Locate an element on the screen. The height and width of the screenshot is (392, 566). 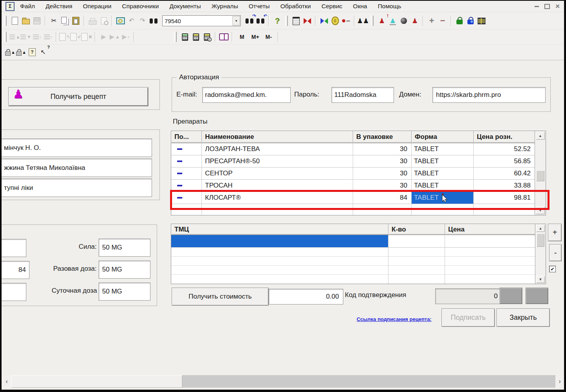
open-folder-icon is located at coordinates (26, 21).